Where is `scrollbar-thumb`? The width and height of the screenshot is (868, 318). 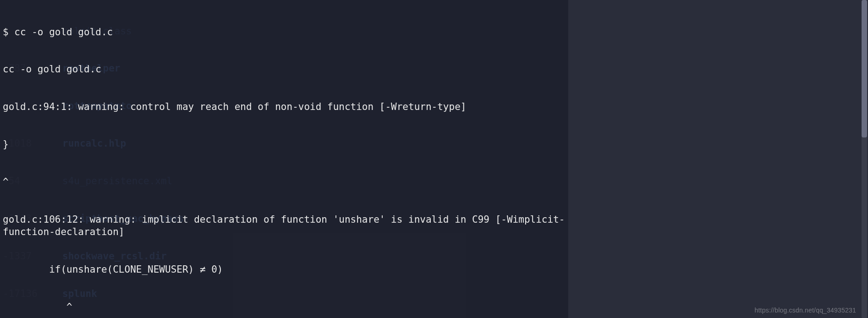 scrollbar-thumb is located at coordinates (864, 69).